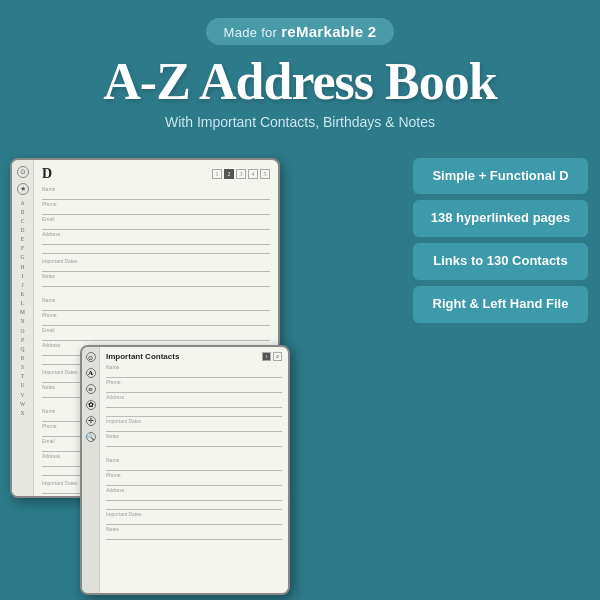 Image resolution: width=600 pixels, height=600 pixels. What do you see at coordinates (23, 396) in the screenshot?
I see `letter-v: V` at bounding box center [23, 396].